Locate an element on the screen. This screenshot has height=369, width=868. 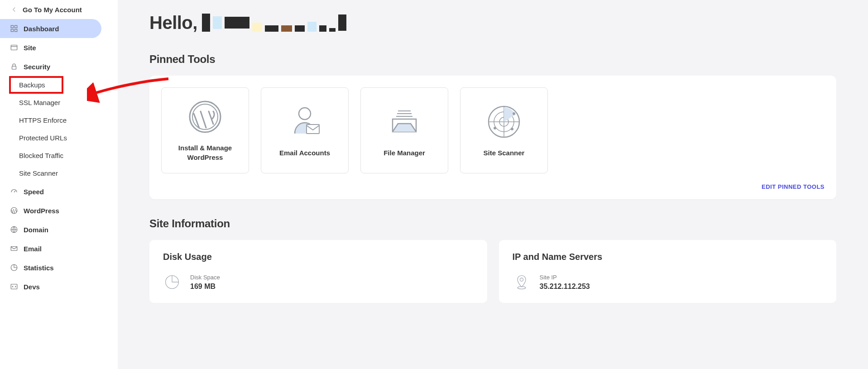
wordpress-logo-icon is located at coordinates (205, 117).